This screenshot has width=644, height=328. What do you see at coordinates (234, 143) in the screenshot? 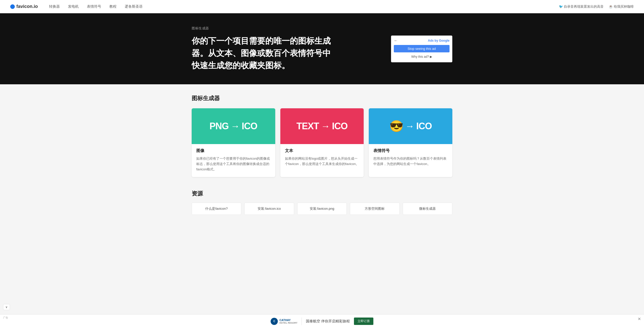
I see `card-image: PNG → ICO 图像 如果你已经有了一个想要用于你的favicon的图像或标…` at bounding box center [234, 143].